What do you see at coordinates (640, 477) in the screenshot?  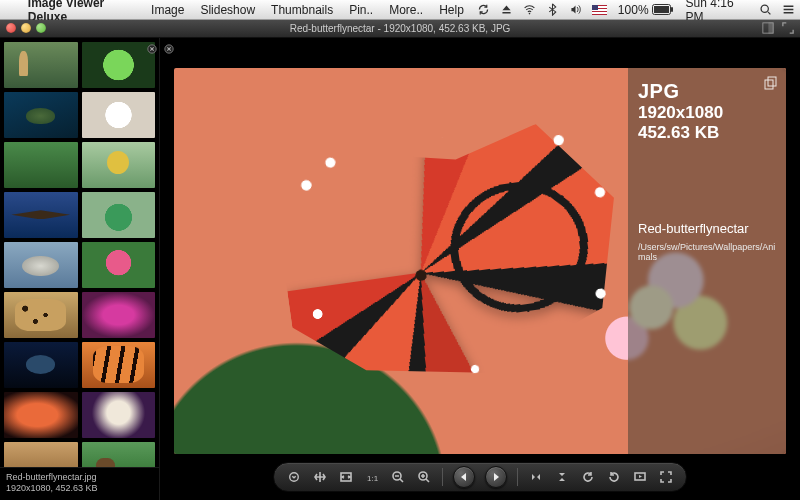 I see `slideshow-button` at bounding box center [640, 477].